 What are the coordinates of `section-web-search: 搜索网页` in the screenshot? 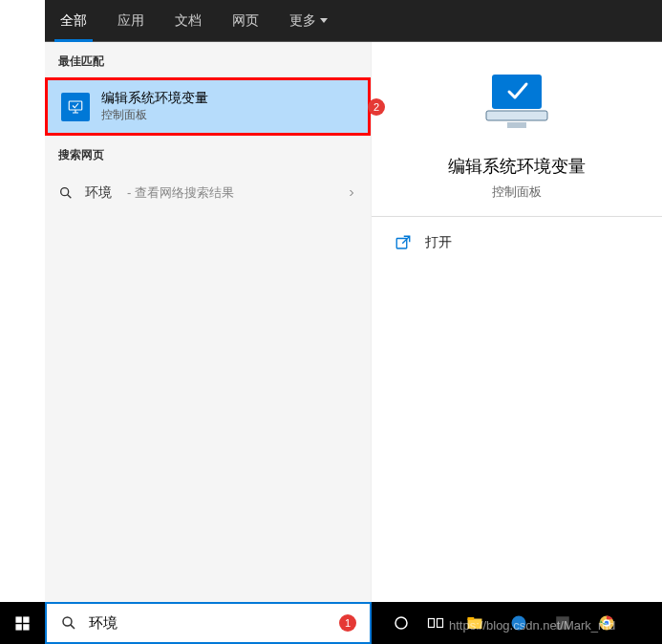 It's located at (208, 153).